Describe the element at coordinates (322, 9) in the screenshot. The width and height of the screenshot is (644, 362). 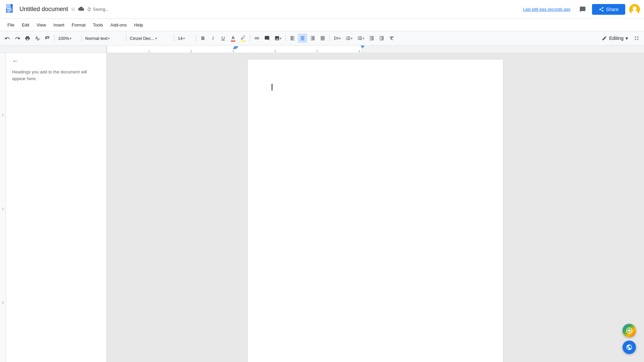
I see `title-bar: Untitled document ☆ Saving... Last edit …` at that location.